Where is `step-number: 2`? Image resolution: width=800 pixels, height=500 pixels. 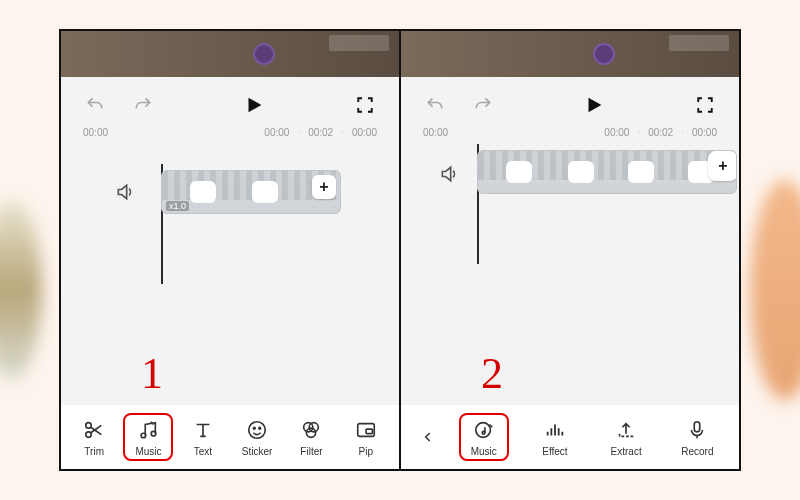
step-number: 2 is located at coordinates (492, 374).